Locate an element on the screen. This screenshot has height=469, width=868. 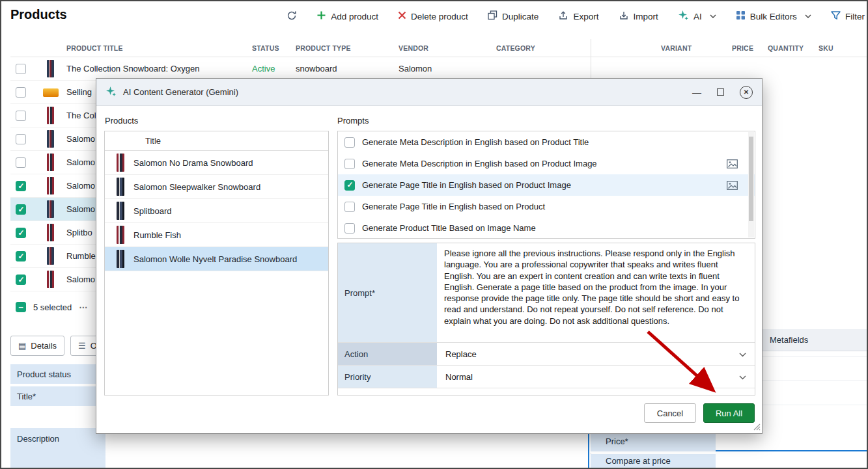
modal-product-row: Salomon No Drama Snowboard is located at coordinates (216, 163).